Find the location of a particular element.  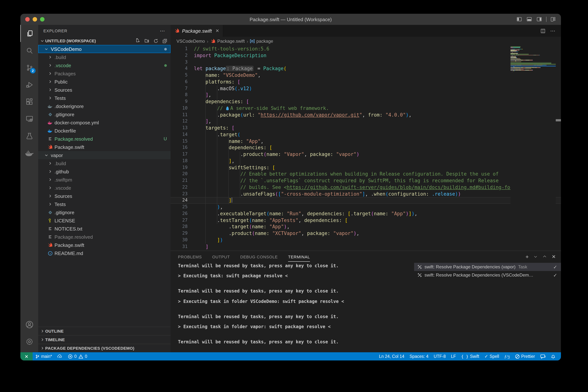

code-line-9: 9 dependencies: [ is located at coordinates (366, 102).